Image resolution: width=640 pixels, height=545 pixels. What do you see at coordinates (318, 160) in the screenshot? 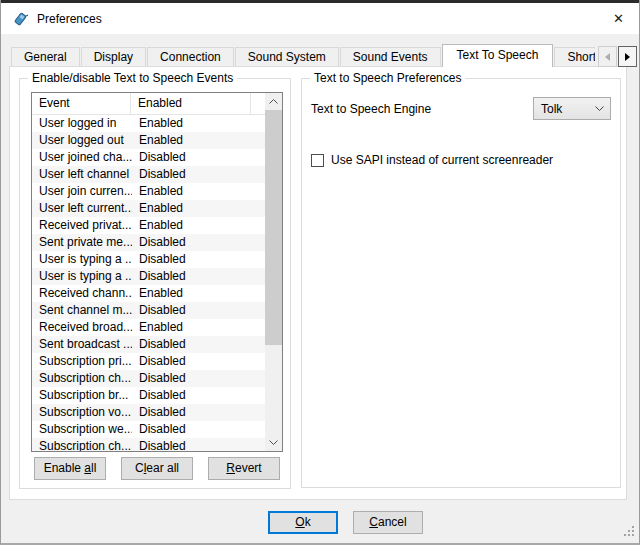
I see `sapi-checkbox` at bounding box center [318, 160].